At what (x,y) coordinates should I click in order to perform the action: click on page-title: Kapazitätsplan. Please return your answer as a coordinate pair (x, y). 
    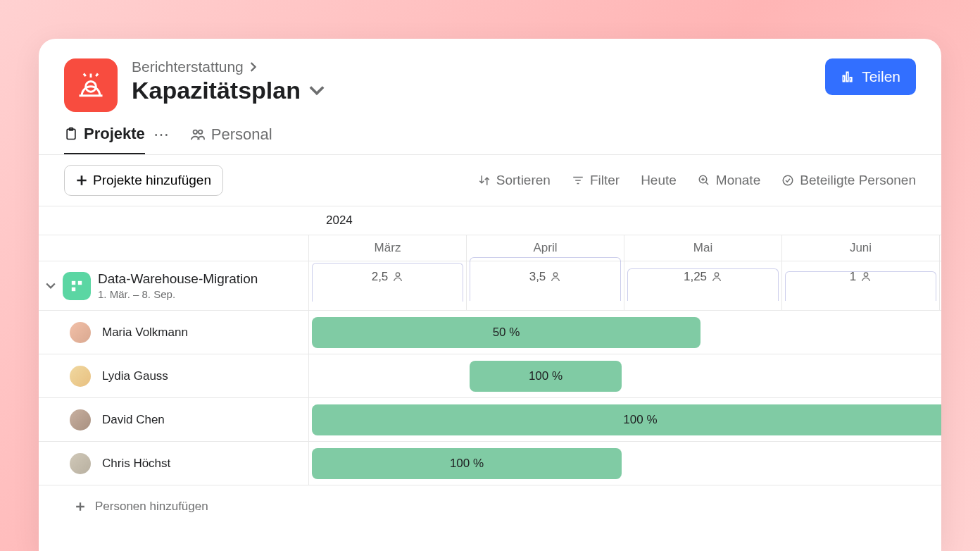
    Looking at the image, I should click on (216, 90).